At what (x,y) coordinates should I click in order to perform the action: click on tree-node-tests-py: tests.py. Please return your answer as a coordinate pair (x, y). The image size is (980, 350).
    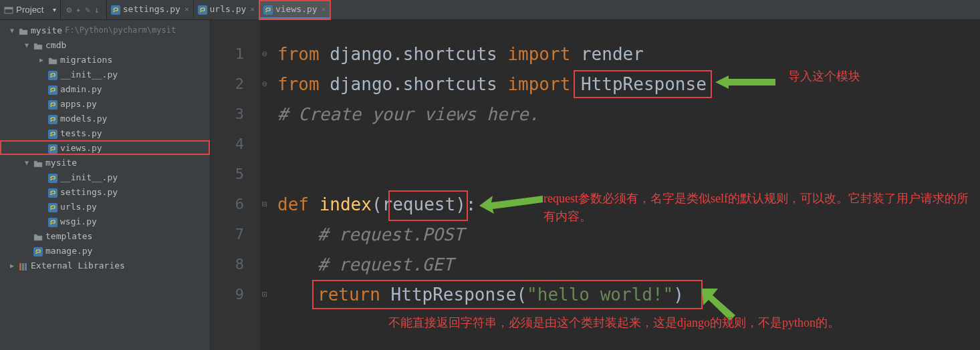
    Looking at the image, I should click on (105, 133).